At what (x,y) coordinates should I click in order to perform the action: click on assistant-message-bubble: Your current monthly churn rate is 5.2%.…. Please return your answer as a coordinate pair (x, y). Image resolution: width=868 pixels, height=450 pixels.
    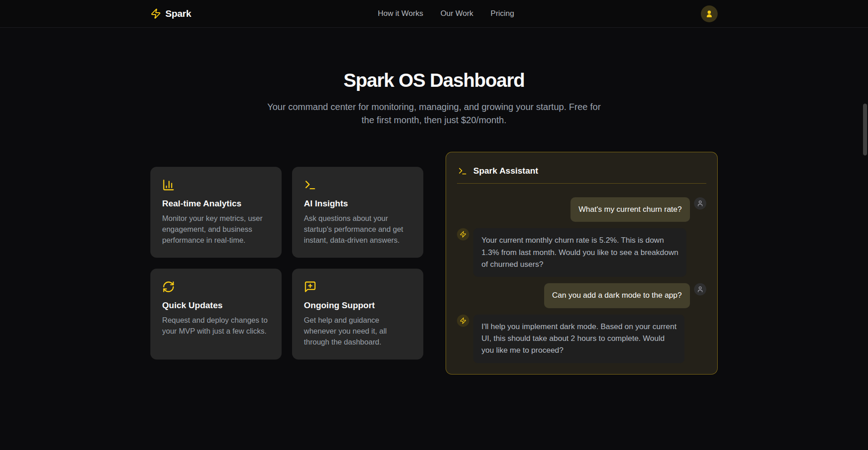
    Looking at the image, I should click on (580, 253).